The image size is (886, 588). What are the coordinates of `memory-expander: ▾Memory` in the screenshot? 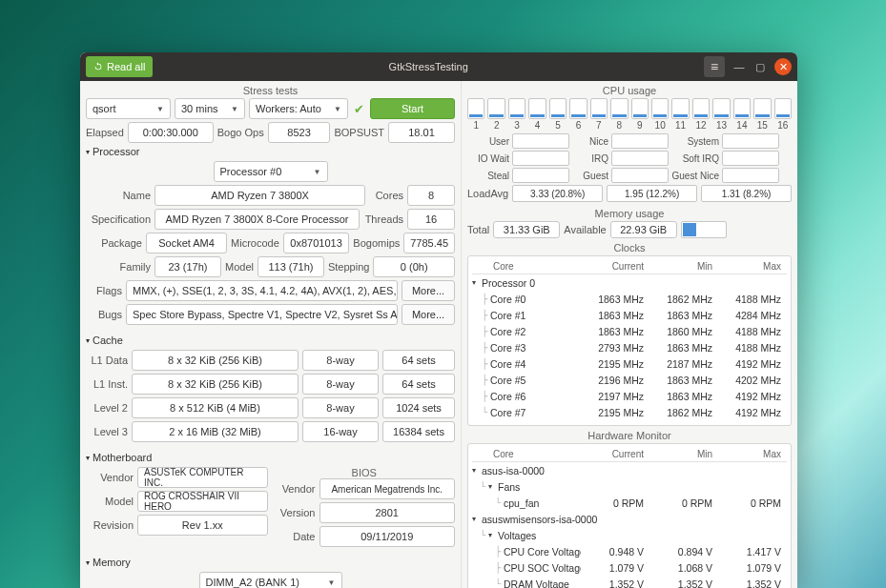 It's located at (271, 562).